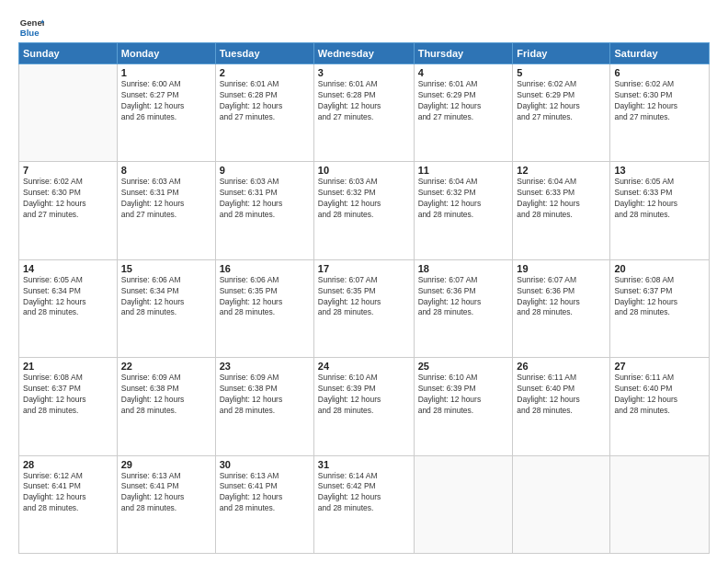 Image resolution: width=728 pixels, height=563 pixels. Describe the element at coordinates (364, 465) in the screenshot. I see `day-number: 31` at that location.